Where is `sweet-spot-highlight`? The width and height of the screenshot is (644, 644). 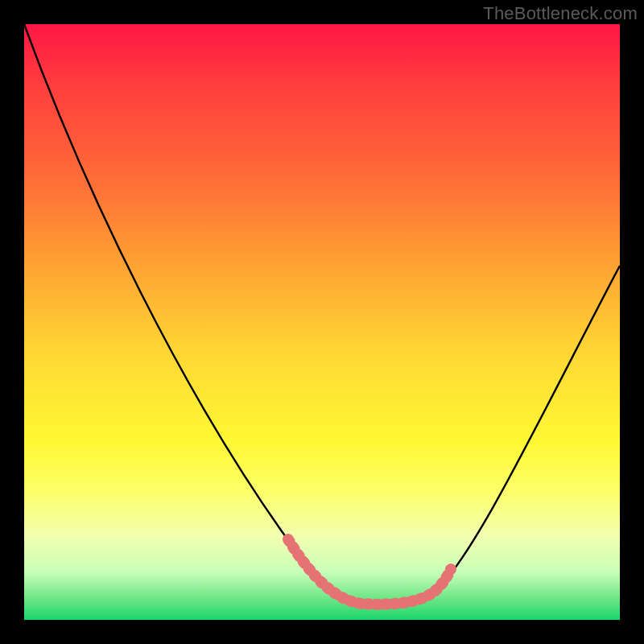
sweet-spot-highlight is located at coordinates (369, 572).